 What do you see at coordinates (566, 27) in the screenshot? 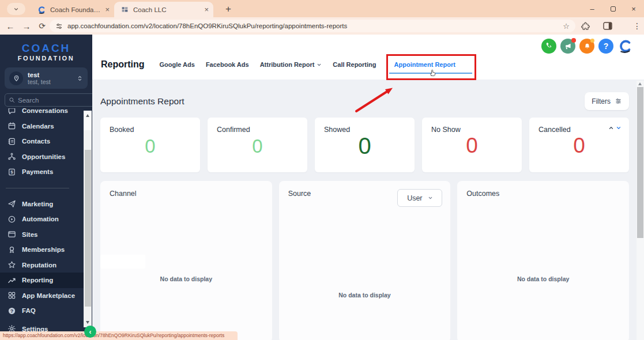
I see `bookmark-star-icon: ☆` at bounding box center [566, 27].